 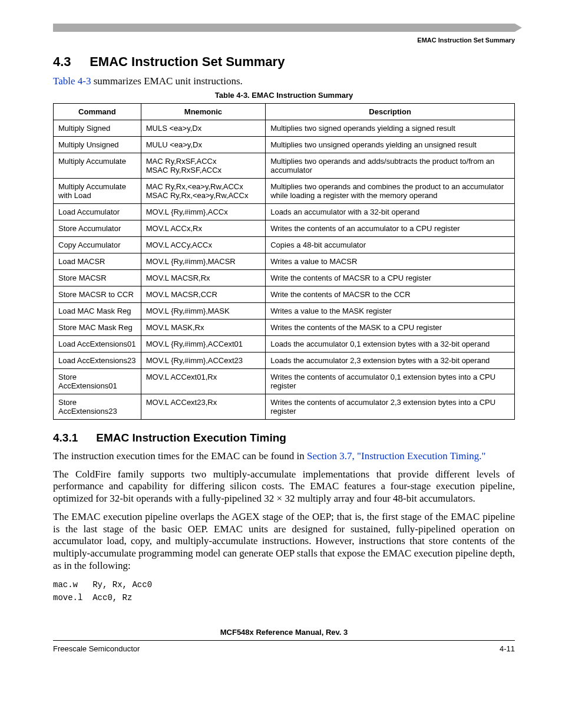 I want to click on table-row: Multiply UnsignedMULU <ea>y,DxMultiplies…, so click(x=284, y=145).